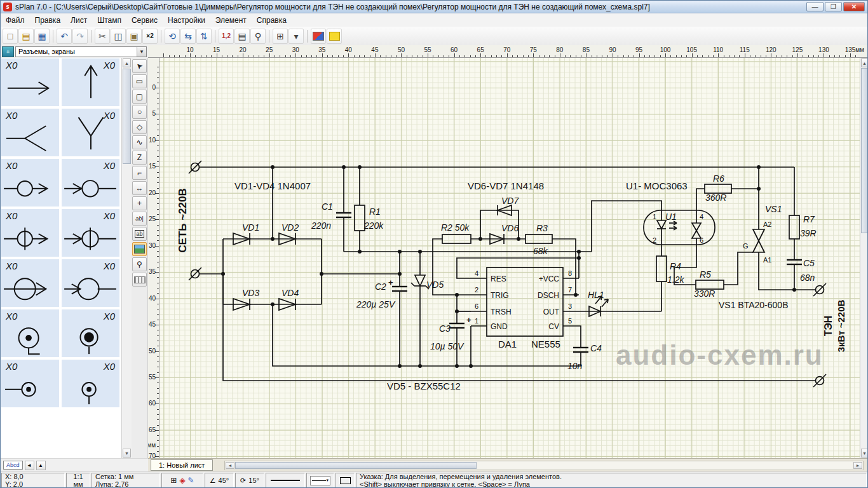  I want to click on toolbar-grid-dropdown-button: ▾, so click(296, 36).